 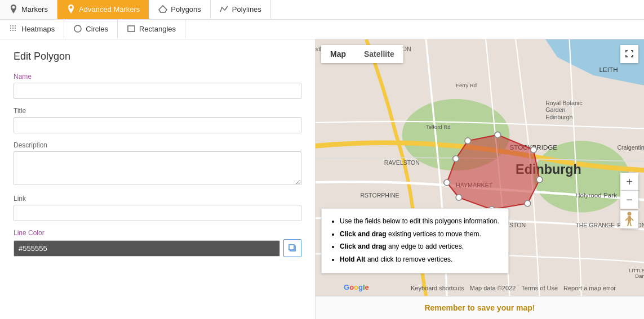 What do you see at coordinates (322, 29) in the screenshot?
I see `tab-row-2: Heatmaps Circles Rectangles` at bounding box center [322, 29].